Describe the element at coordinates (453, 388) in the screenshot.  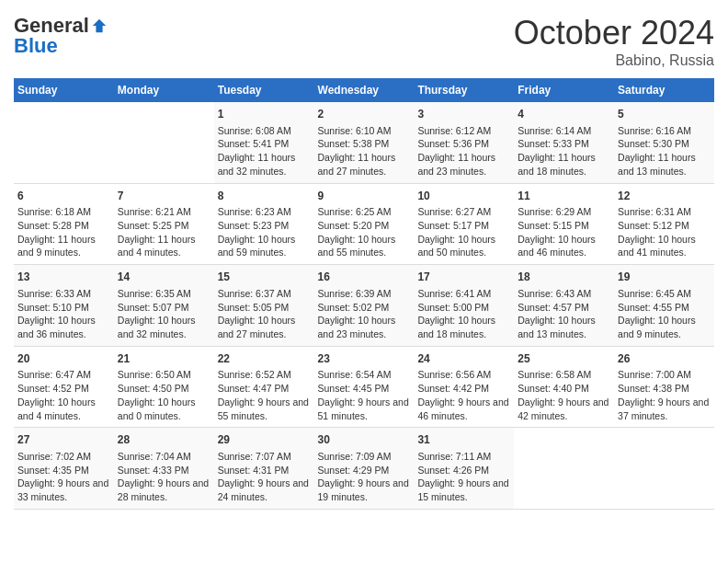
I see `sunset-text: Sunset: 4:42 PM` at that location.